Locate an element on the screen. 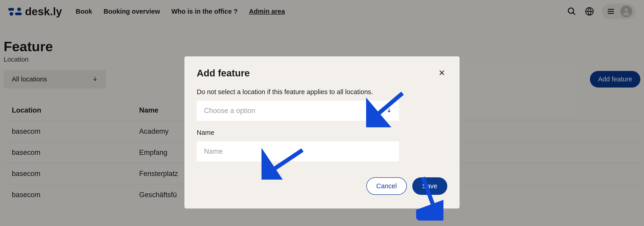 The width and height of the screenshot is (644, 226). name-input is located at coordinates (298, 152).